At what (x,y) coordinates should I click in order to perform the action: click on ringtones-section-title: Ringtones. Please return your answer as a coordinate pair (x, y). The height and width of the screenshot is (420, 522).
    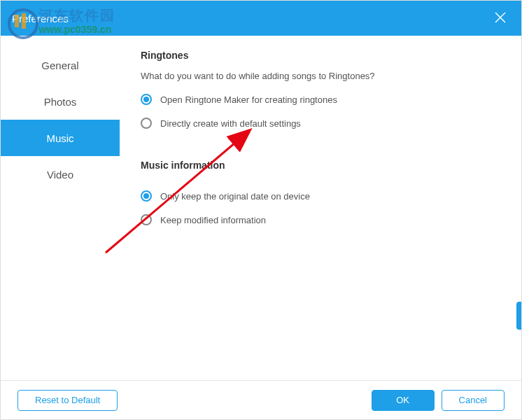
    Looking at the image, I should click on (320, 55).